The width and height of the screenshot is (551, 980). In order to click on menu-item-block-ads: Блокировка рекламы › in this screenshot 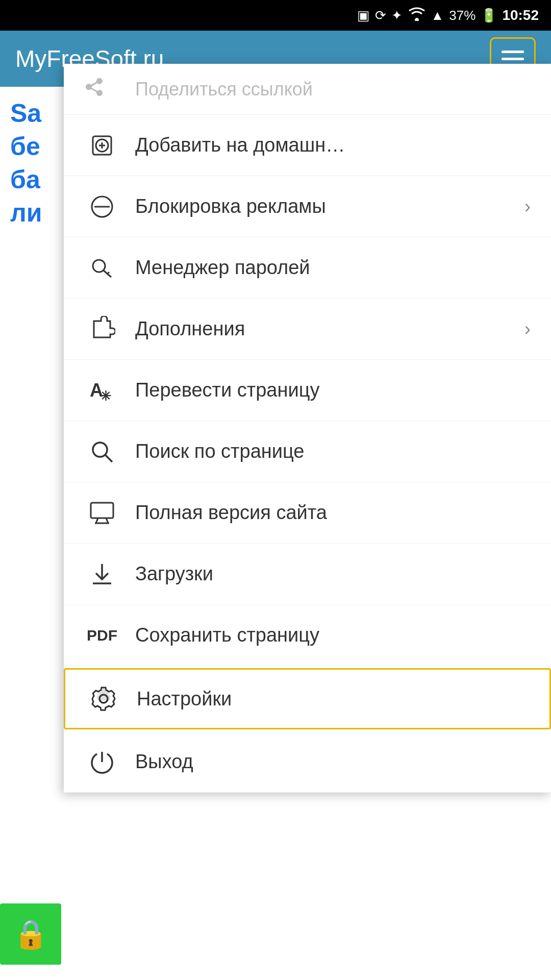, I will do `click(307, 207)`.